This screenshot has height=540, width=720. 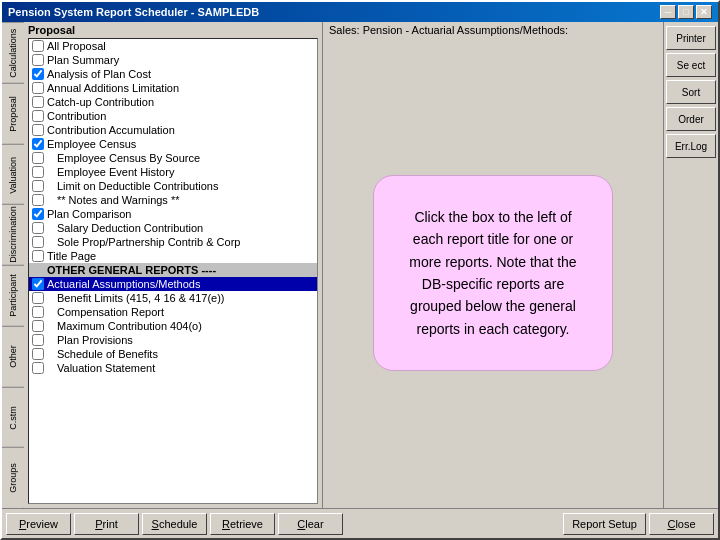 I want to click on select-button: Se ect, so click(x=691, y=65).